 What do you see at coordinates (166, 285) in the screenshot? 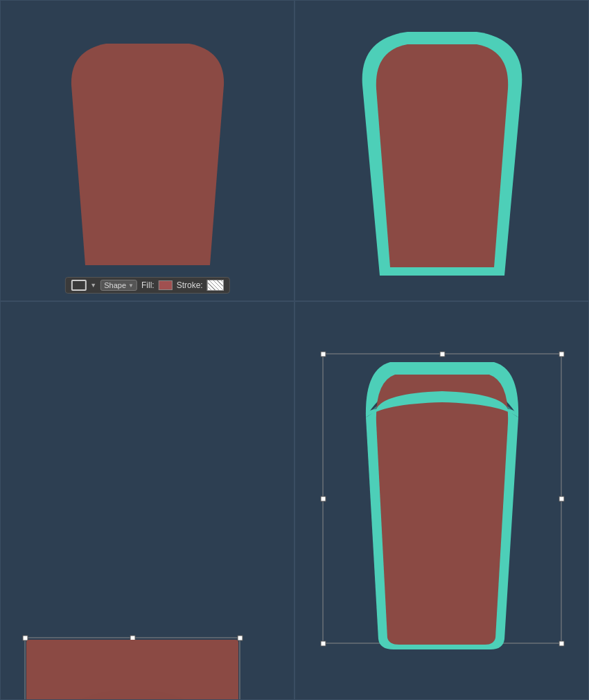
I see `fill-swatch` at bounding box center [166, 285].